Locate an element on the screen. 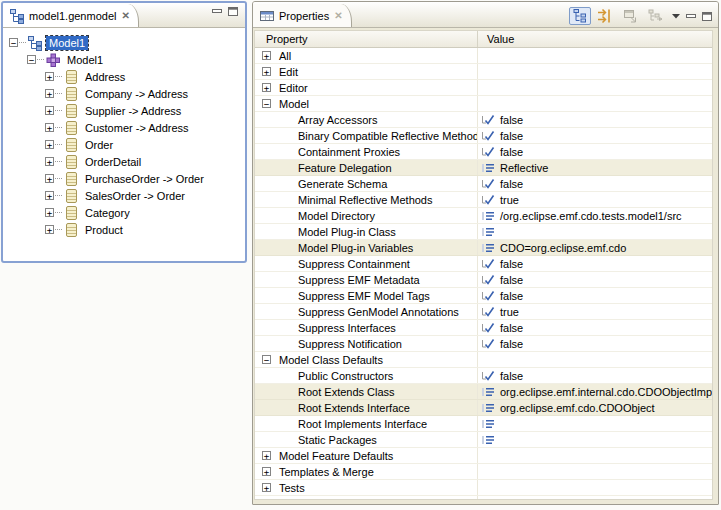 Image resolution: width=721 pixels, height=510 pixels. property-value-cell: /org.eclipse.emf.cdo.tests.model1/src is located at coordinates (595, 216).